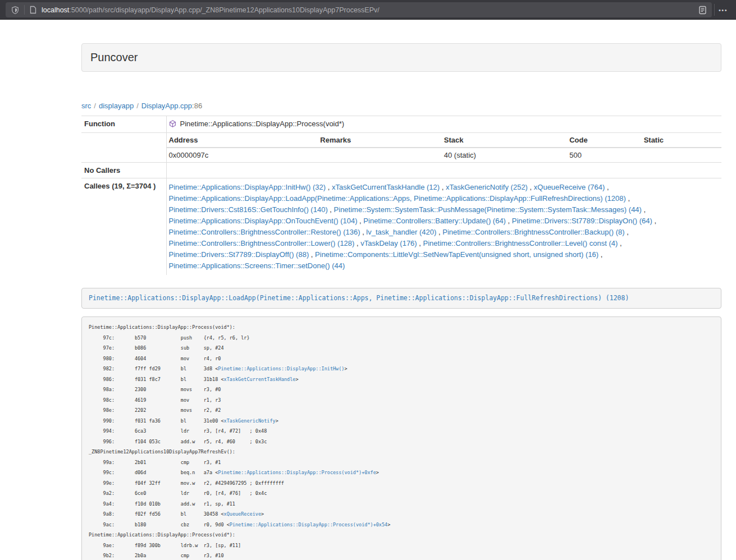  Describe the element at coordinates (703, 10) in the screenshot. I see `reader-mode-icon` at that location.